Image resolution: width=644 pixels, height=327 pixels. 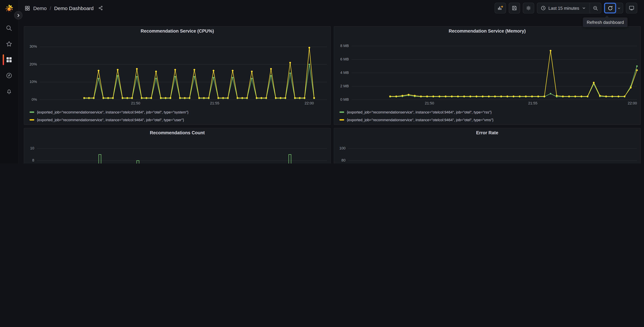 What do you see at coordinates (9, 60) in the screenshot?
I see `sidebar-item-dashboards` at bounding box center [9, 60].